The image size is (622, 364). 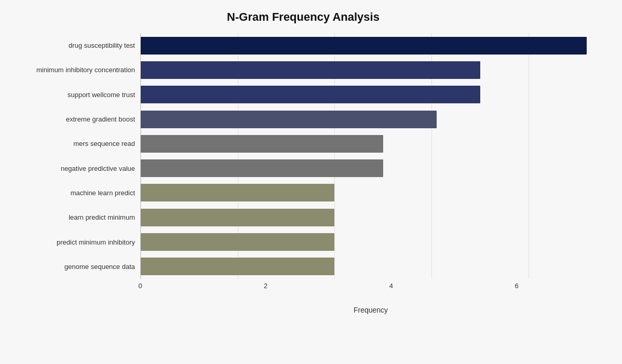 I want to click on y-label: mers sequence read, so click(x=73, y=143).